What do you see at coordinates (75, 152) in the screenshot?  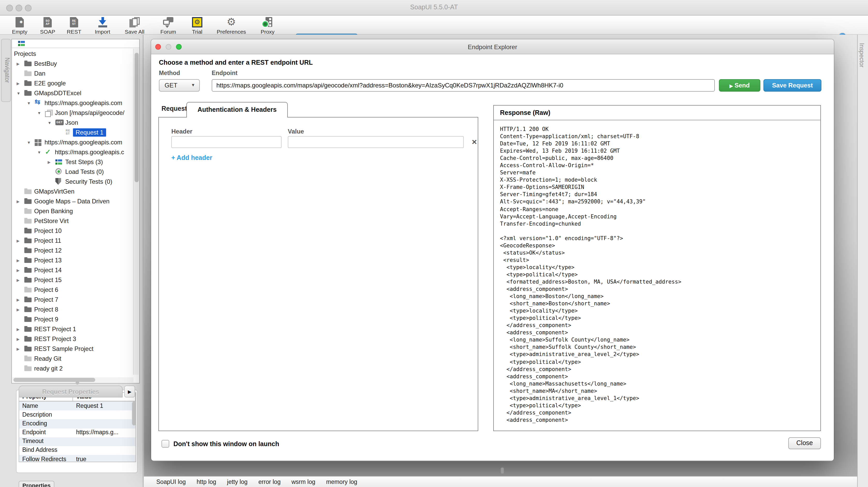 I see `tree-item-https-maps-googleapis-c: ▼✓https://maps.googleapis.c` at bounding box center [75, 152].